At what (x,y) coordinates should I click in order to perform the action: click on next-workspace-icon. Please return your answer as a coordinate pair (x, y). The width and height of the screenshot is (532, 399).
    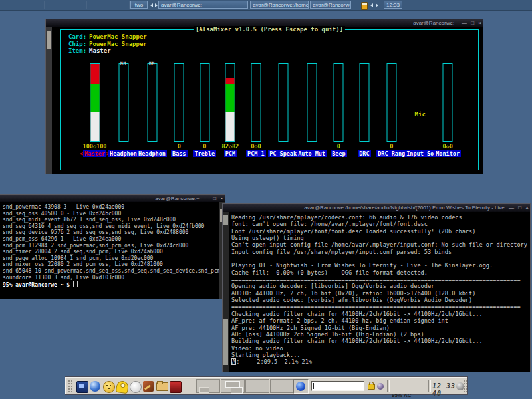
    Looking at the image, I should click on (156, 5).